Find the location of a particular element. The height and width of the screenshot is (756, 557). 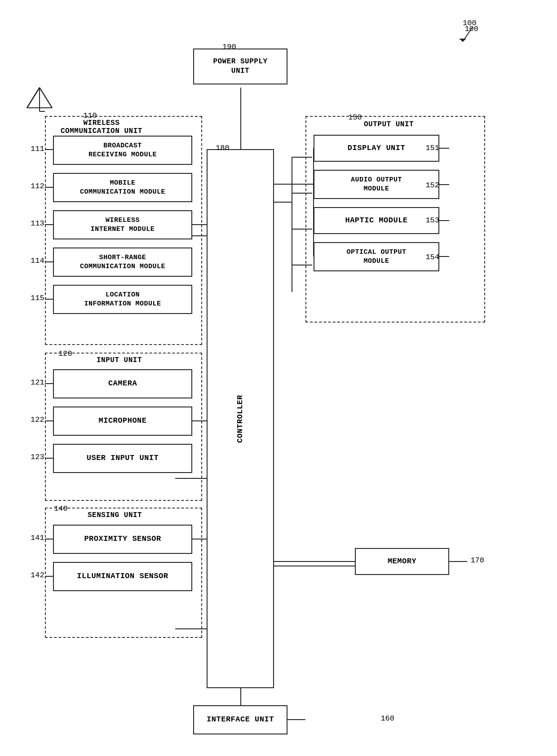

ref-115: 115 is located at coordinates (38, 298).